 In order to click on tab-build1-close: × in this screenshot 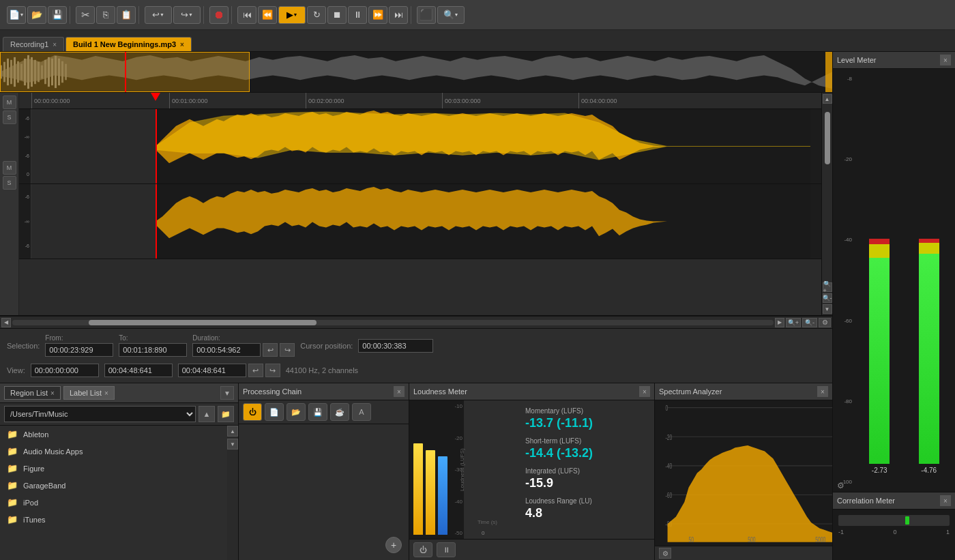, I will do `click(182, 45)`.